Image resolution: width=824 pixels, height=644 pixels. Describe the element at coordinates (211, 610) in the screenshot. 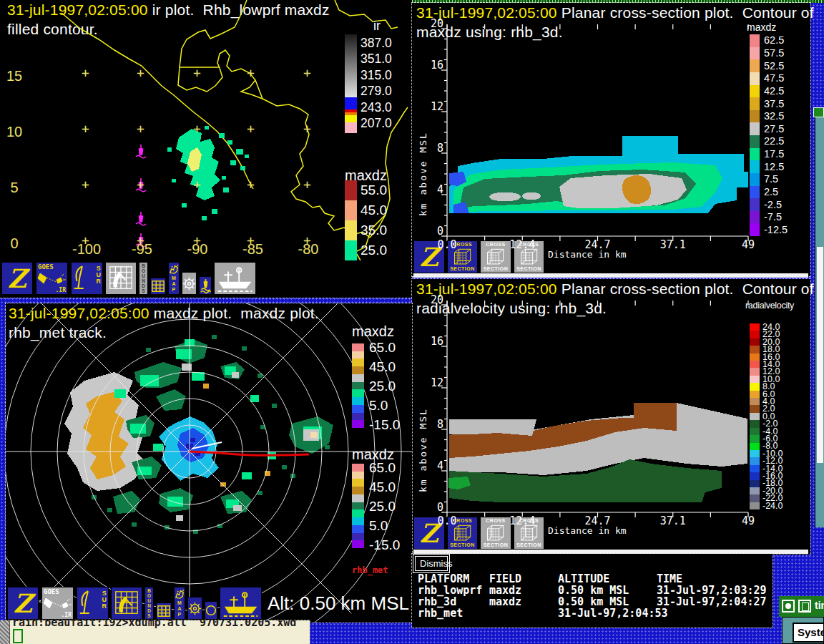

I see `toolbar-button-circle` at that location.